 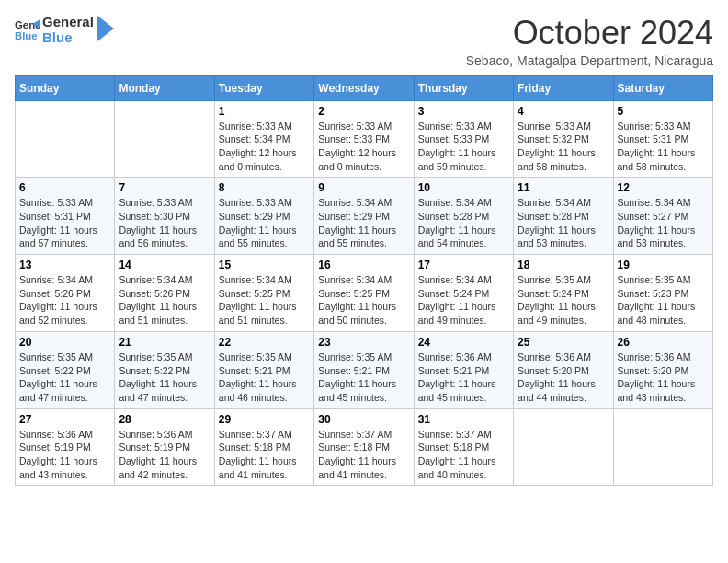 I want to click on day-number: 14, so click(x=164, y=265).